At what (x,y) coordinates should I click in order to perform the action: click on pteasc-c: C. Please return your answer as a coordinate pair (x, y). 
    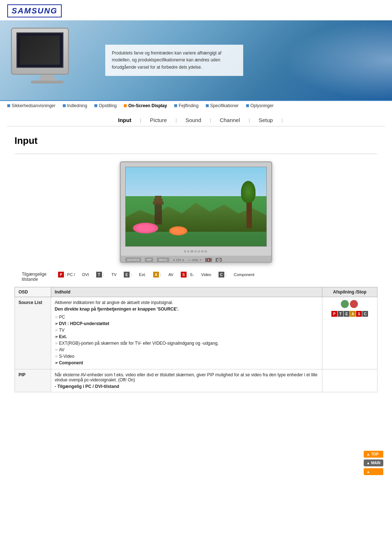
    Looking at the image, I should click on (365, 314).